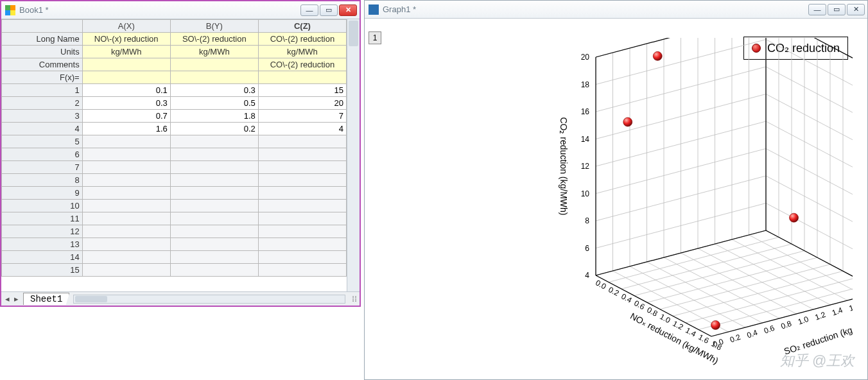 The height and width of the screenshot is (380, 868). What do you see at coordinates (42, 116) in the screenshot?
I see `row-header: 3` at bounding box center [42, 116].